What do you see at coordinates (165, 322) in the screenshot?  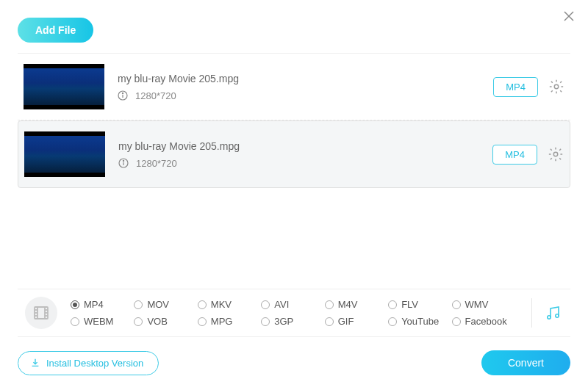 I see `format-option-vob: VOB` at bounding box center [165, 322].